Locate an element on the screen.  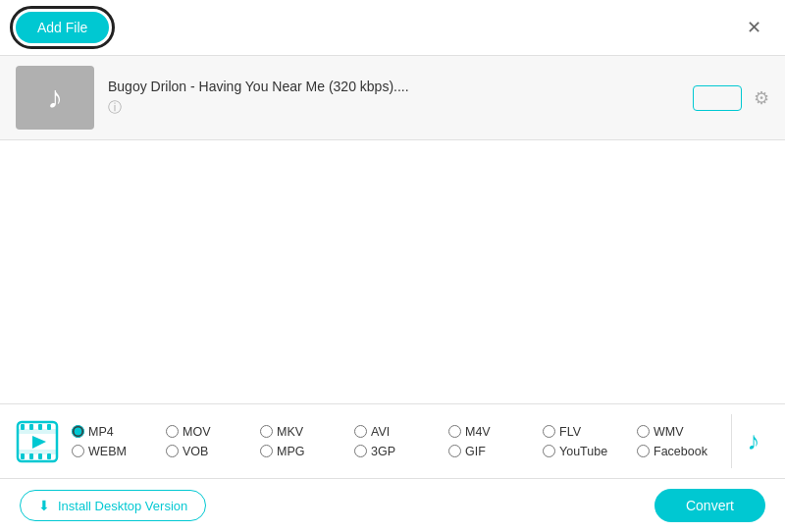
format-option-gif: GIF is located at coordinates (496, 452).